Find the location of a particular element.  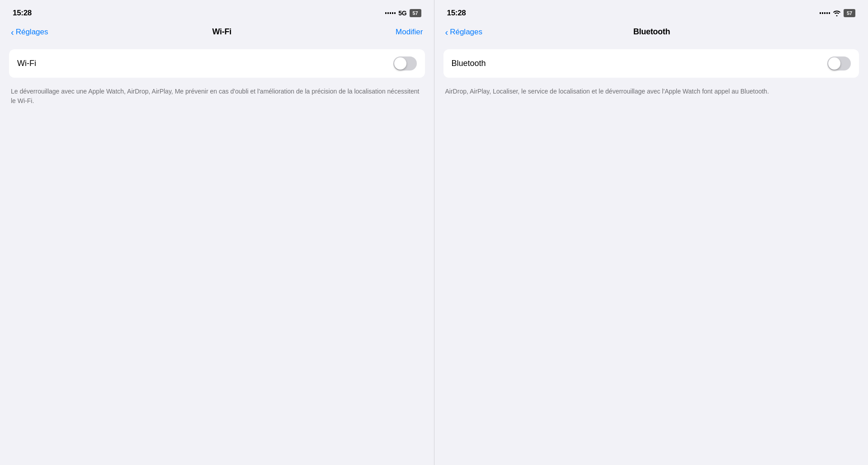

bt-toggle-label: Bluetooth is located at coordinates (469, 63).